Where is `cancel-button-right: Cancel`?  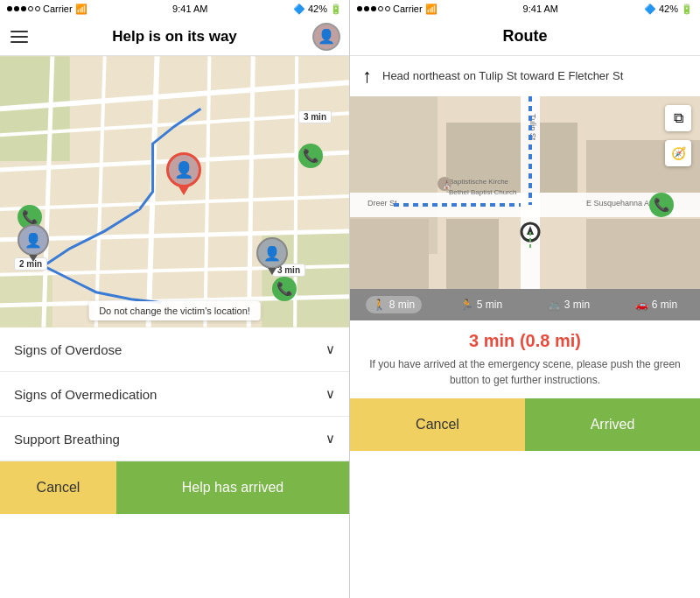 cancel-button-right: Cancel is located at coordinates (438, 425).